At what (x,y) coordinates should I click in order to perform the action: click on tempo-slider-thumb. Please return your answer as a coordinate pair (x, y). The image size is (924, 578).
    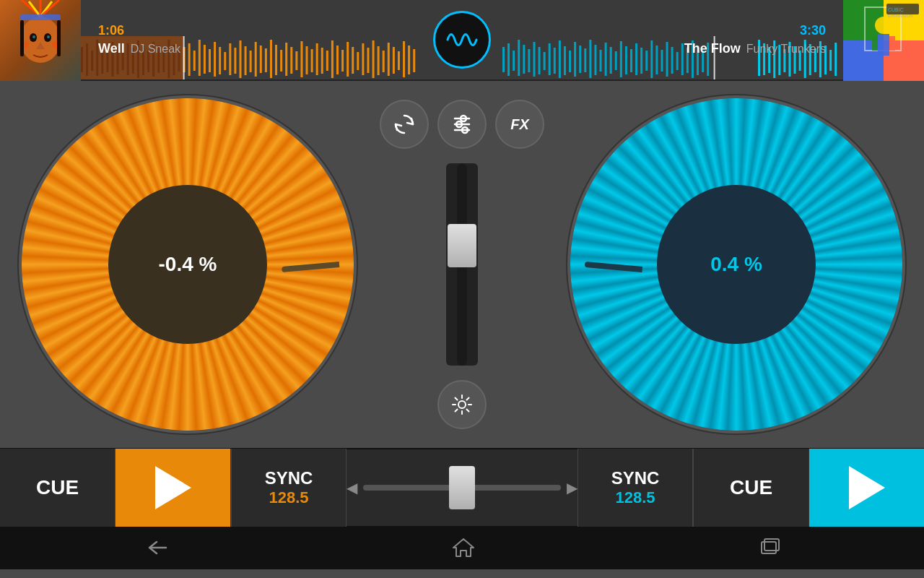
    Looking at the image, I should click on (462, 488).